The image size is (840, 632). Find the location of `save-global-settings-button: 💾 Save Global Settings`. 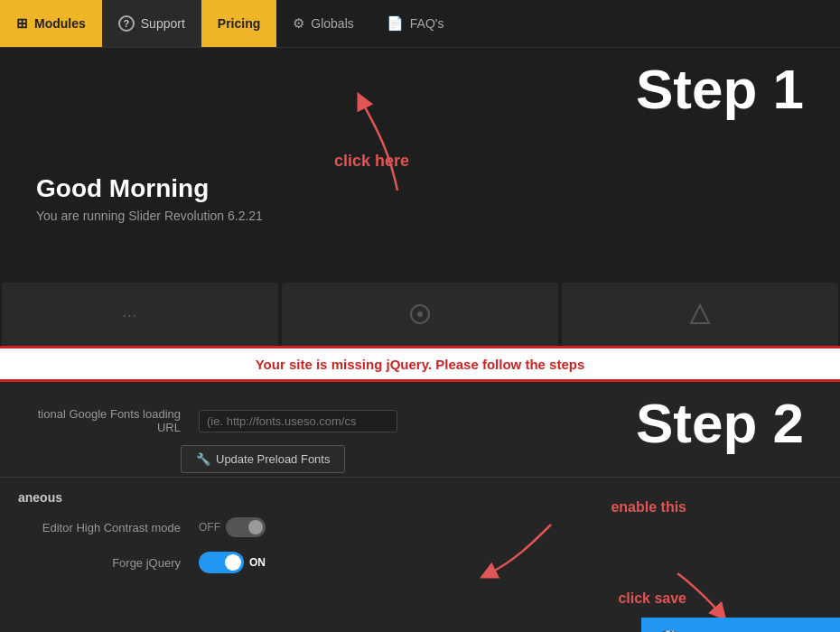

save-global-settings-button: 💾 Save Global Settings is located at coordinates (741, 625).